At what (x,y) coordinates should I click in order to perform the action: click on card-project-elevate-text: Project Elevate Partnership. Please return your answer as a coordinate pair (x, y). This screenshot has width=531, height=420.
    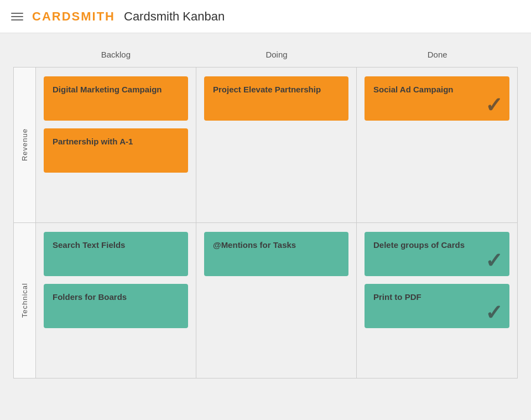
    Looking at the image, I should click on (277, 90).